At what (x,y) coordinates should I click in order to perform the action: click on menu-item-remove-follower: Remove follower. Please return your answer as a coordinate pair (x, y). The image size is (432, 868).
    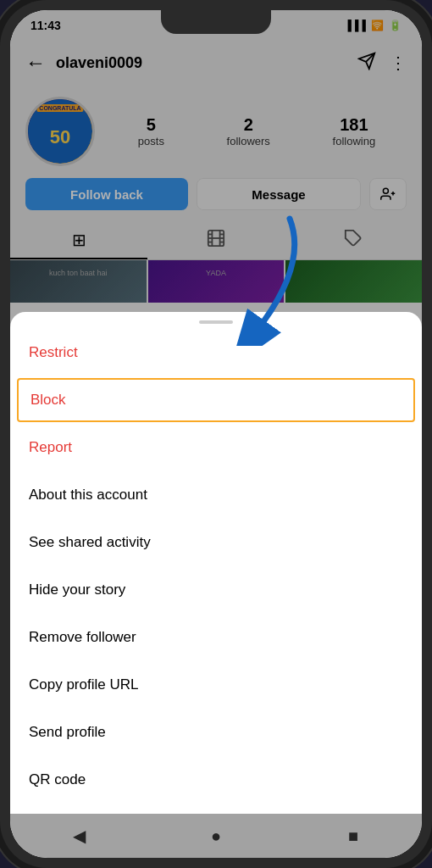
    Looking at the image, I should click on (216, 637).